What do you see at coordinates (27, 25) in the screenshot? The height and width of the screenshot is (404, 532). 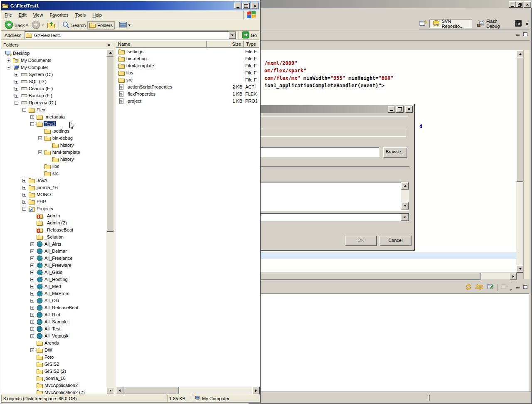 I see `back-dropdown-caret` at bounding box center [27, 25].